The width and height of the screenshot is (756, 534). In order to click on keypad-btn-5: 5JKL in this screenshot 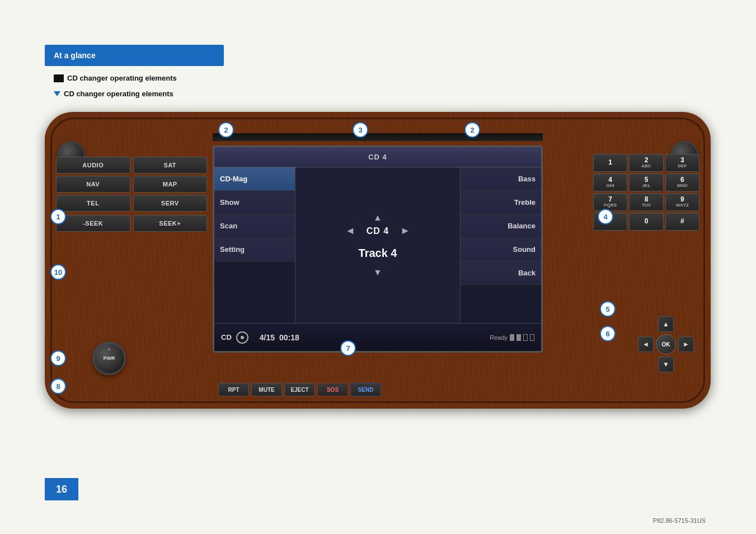, I will do `click(646, 182)`.